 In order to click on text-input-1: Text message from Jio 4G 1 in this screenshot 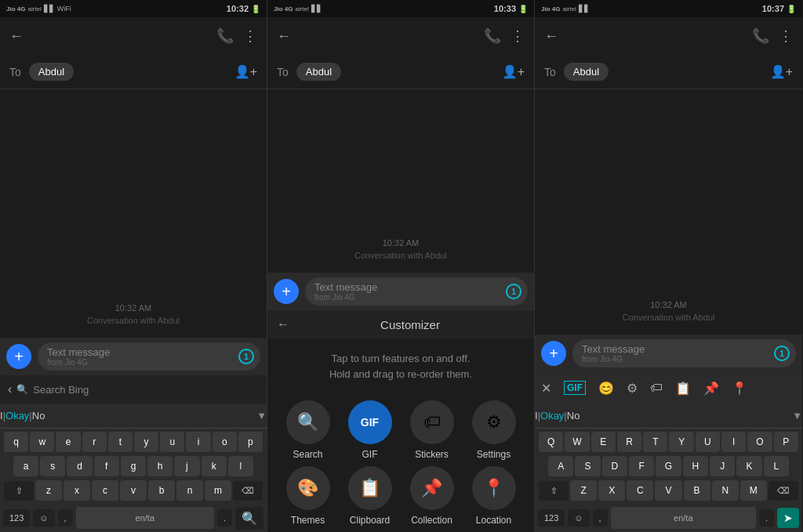, I will do `click(149, 356)`.